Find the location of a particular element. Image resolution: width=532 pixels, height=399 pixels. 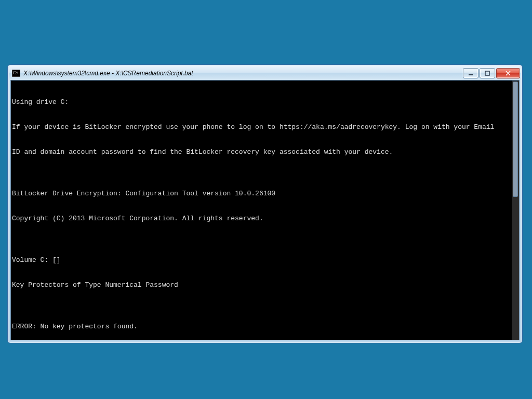

cmd-icon: C:\ is located at coordinates (16, 73).